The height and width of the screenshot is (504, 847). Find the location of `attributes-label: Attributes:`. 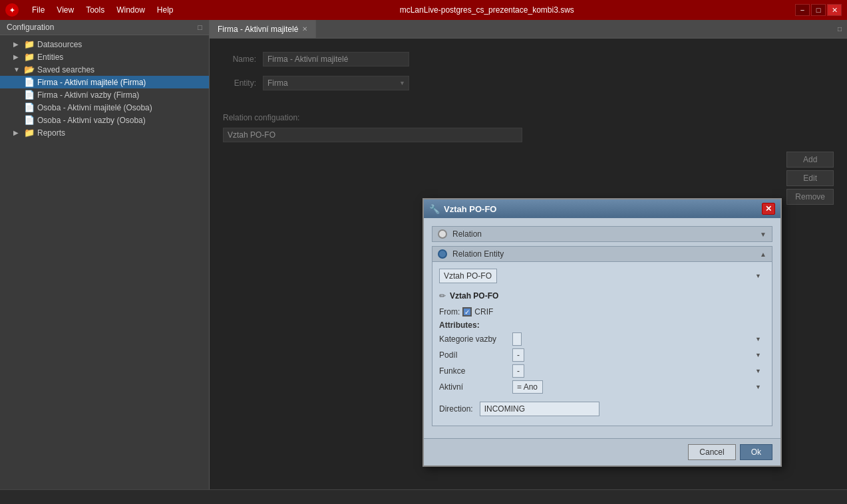

attributes-label: Attributes: is located at coordinates (602, 325).